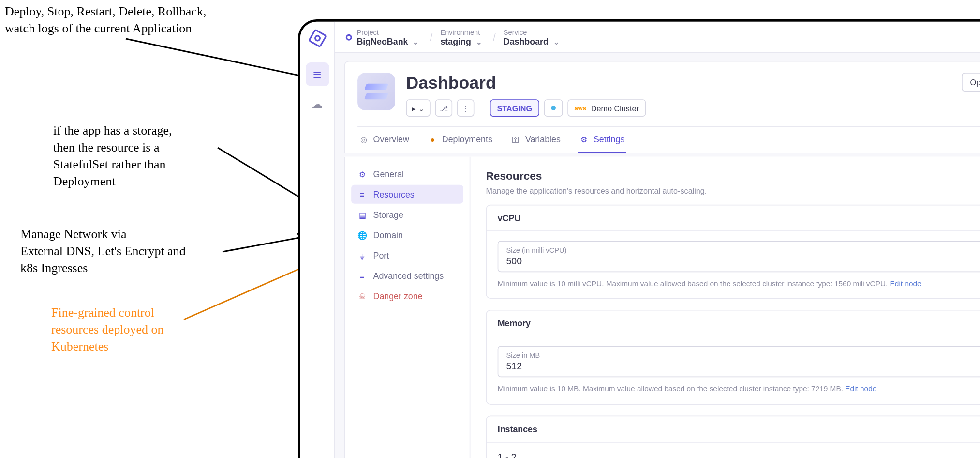 The width and height of the screenshot is (980, 458). Describe the element at coordinates (317, 74) in the screenshot. I see `layers-icon` at that location.